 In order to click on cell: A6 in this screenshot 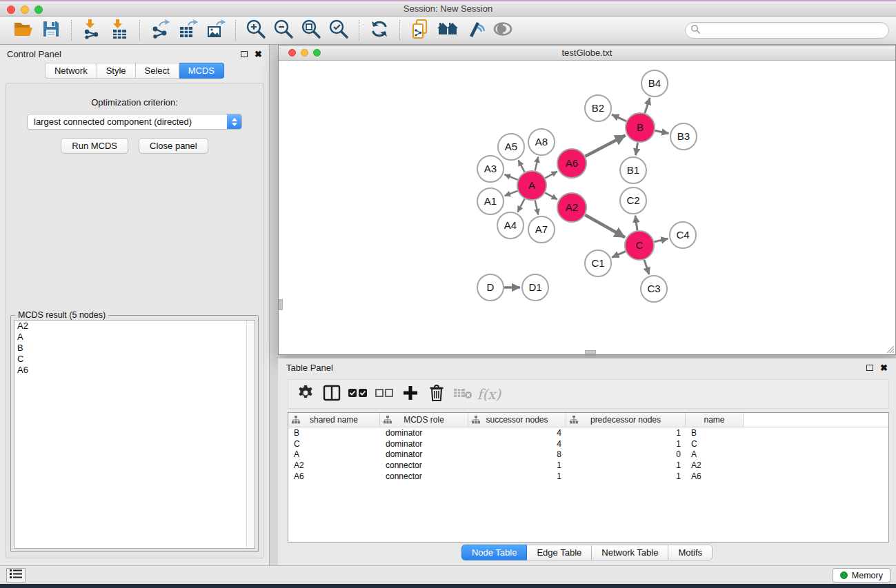, I will do `click(334, 476)`.